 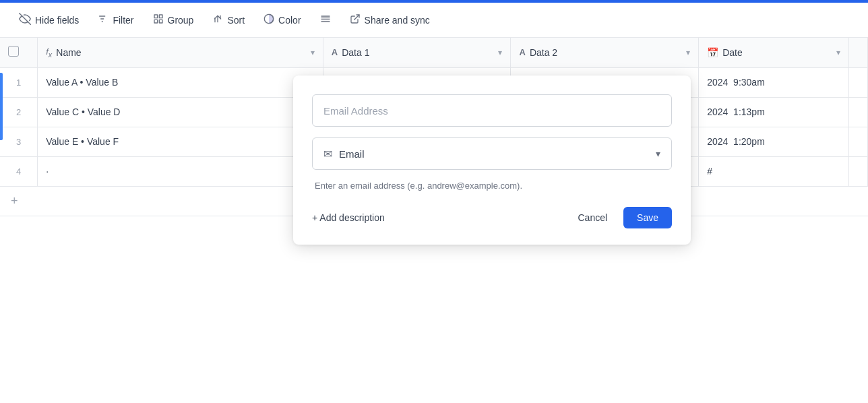 What do you see at coordinates (774, 171) in the screenshot?
I see `row-4-date: #` at bounding box center [774, 171].